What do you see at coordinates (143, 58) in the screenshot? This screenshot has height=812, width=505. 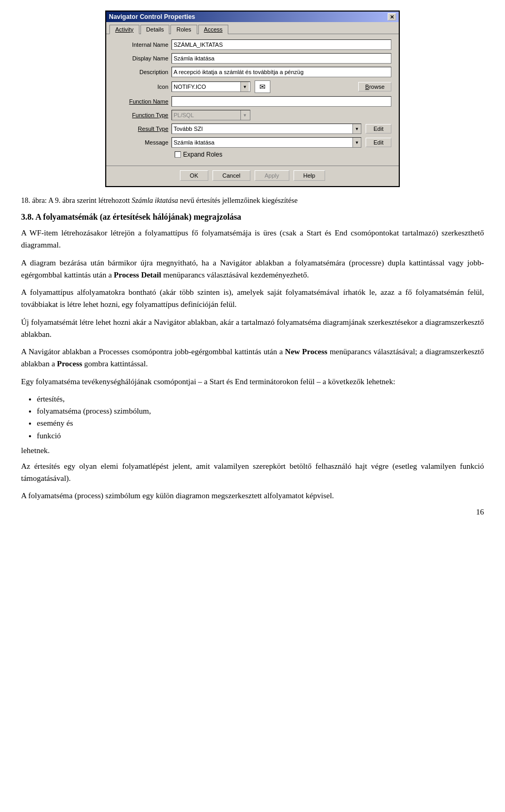 I see `display-name-label: Display Name` at bounding box center [143, 58].